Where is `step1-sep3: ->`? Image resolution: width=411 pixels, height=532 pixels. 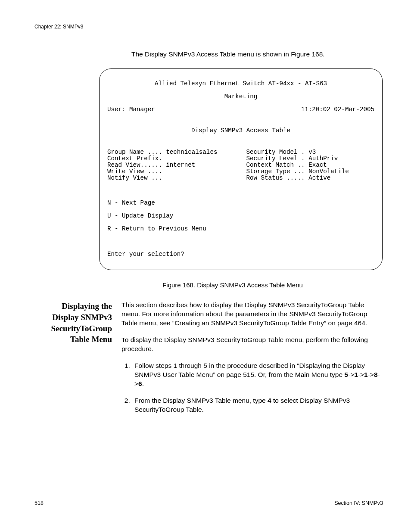 step1-sep3: -> is located at coordinates (371, 375).